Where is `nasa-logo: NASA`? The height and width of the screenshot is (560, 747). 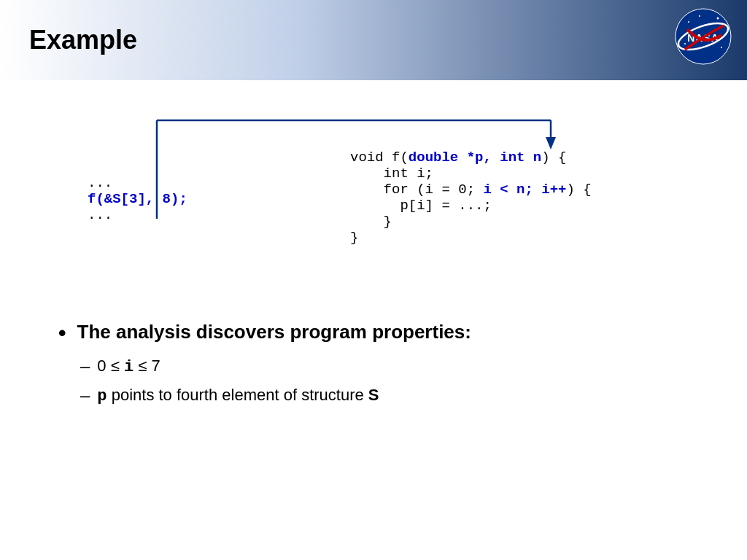
nasa-logo: NASA is located at coordinates (703, 36).